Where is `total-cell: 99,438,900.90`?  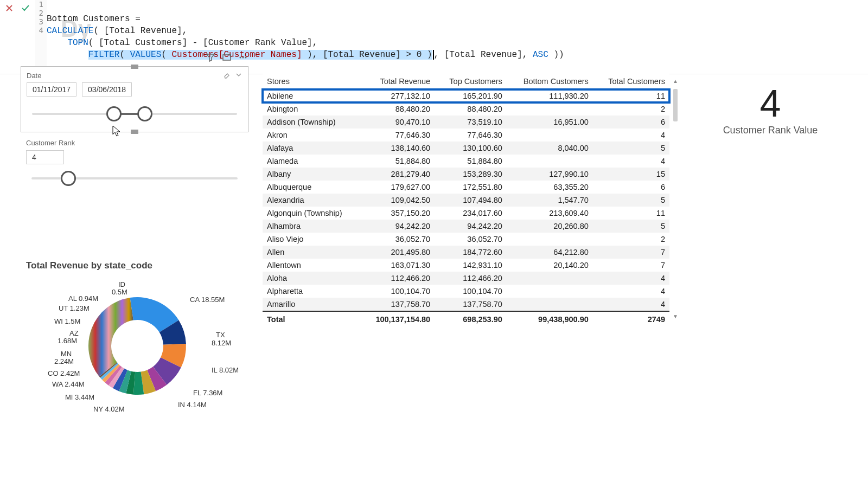 total-cell: 99,438,900.90 is located at coordinates (550, 319).